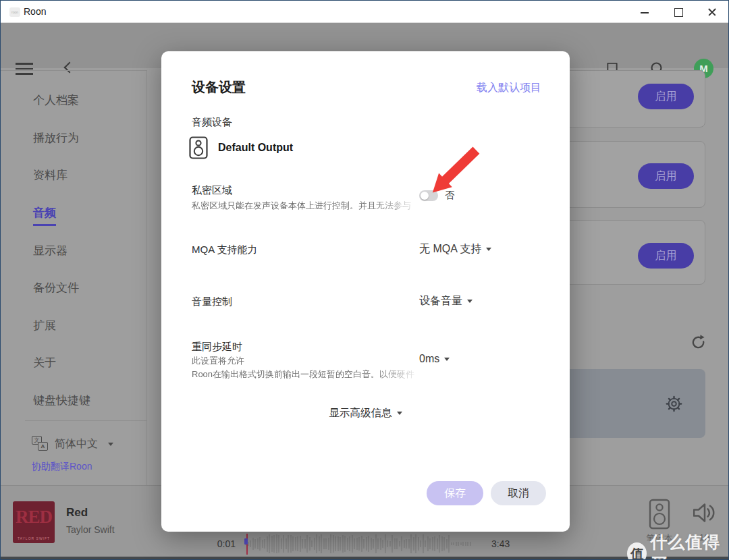 The width and height of the screenshot is (729, 560). What do you see at coordinates (364, 559) in the screenshot?
I see `bottom-edge` at bounding box center [364, 559].